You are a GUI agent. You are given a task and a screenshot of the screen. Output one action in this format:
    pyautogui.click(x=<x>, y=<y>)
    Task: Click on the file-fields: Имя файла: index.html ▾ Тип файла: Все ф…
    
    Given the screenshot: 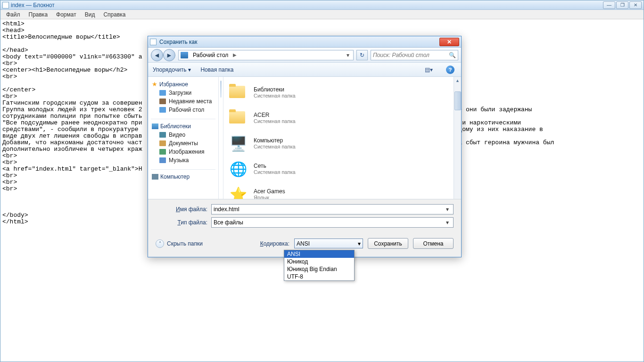 What is the action you would take?
    pyautogui.click(x=305, y=216)
    